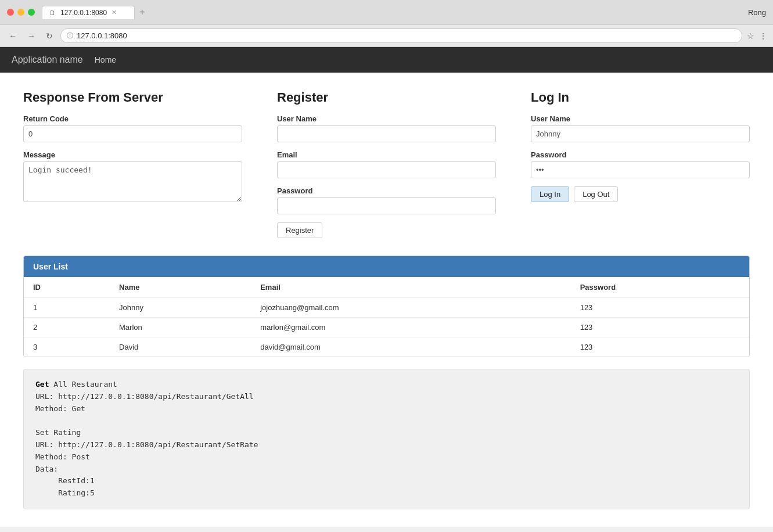 The width and height of the screenshot is (773, 532). Describe the element at coordinates (300, 230) in the screenshot. I see `register-button: Register` at that location.